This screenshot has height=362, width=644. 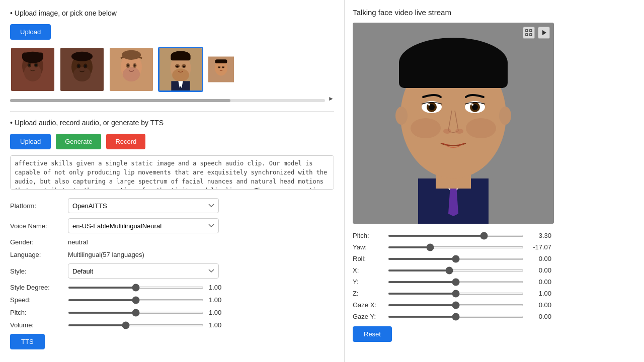 I want to click on face-thumbnails, so click(x=172, y=69).